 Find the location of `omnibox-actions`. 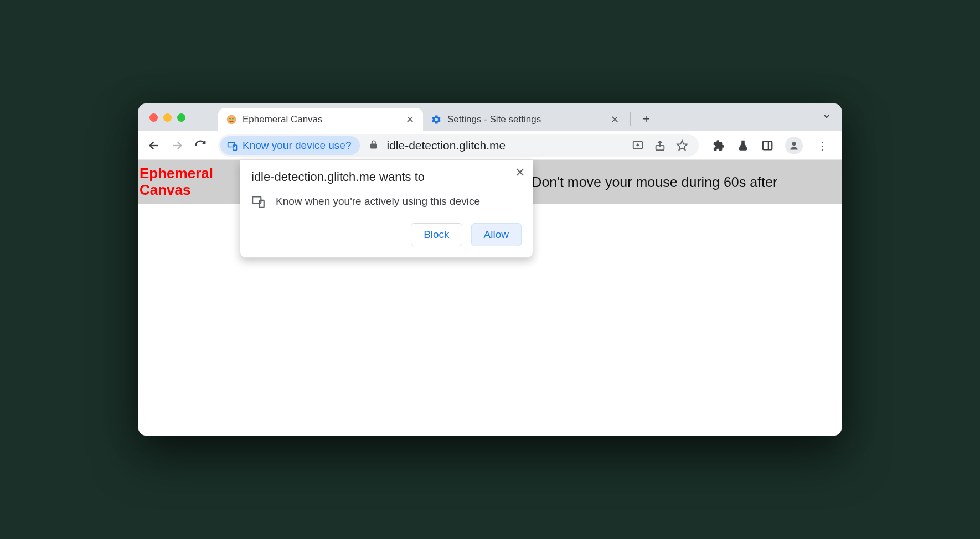

omnibox-actions is located at coordinates (663, 146).